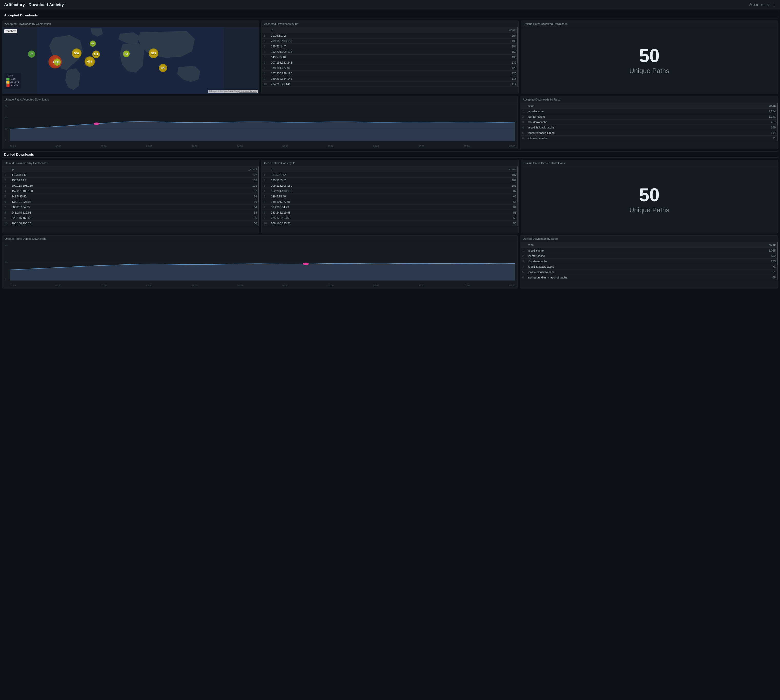 This screenshot has height=700, width=780. I want to click on accepted-unique-paths-panel: Unique Paths Accepted Downloads 50 Uniqu…, so click(649, 57).